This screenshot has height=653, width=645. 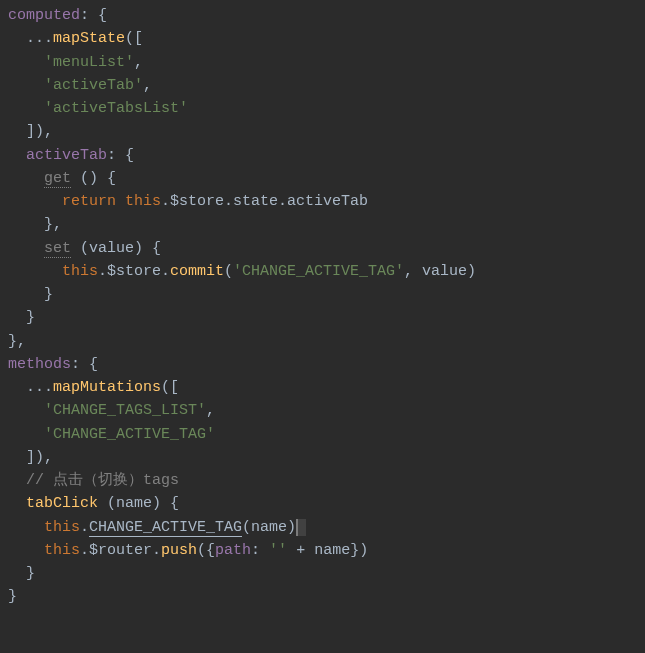 What do you see at coordinates (322, 480) in the screenshot?
I see `code-line: // 点击（切换）tags` at bounding box center [322, 480].